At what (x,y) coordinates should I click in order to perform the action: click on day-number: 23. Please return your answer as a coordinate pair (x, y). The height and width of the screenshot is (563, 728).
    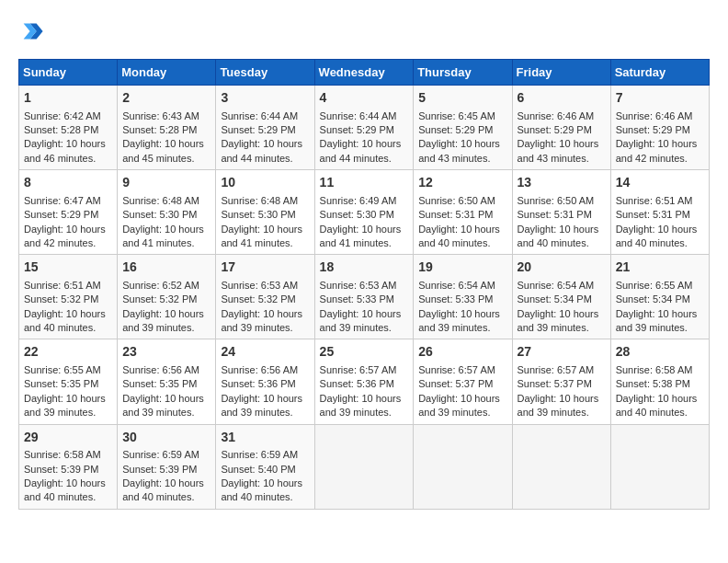
    Looking at the image, I should click on (166, 352).